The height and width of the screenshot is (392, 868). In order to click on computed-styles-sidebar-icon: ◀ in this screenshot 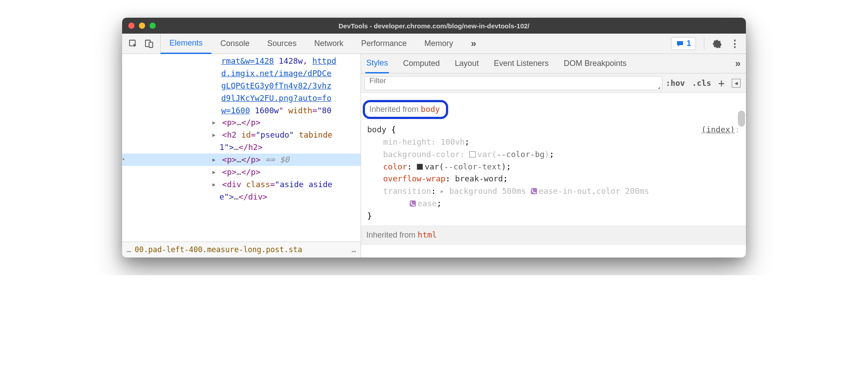, I will do `click(736, 83)`.